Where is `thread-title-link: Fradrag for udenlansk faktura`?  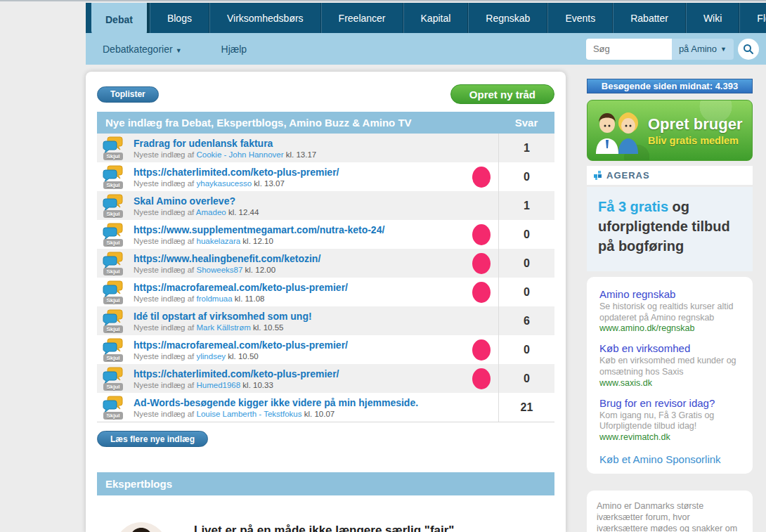
thread-title-link: Fradrag for udenlansk faktura is located at coordinates (299, 143).